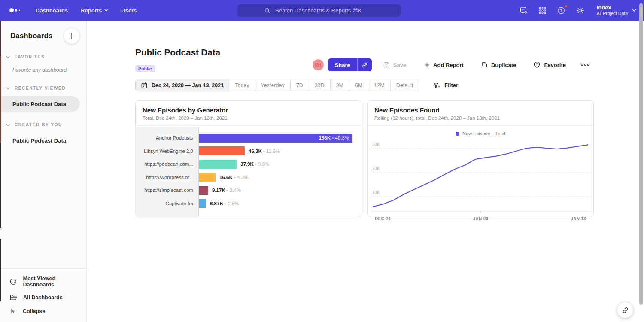 The image size is (644, 322). I want to click on line-series, so click(480, 176).